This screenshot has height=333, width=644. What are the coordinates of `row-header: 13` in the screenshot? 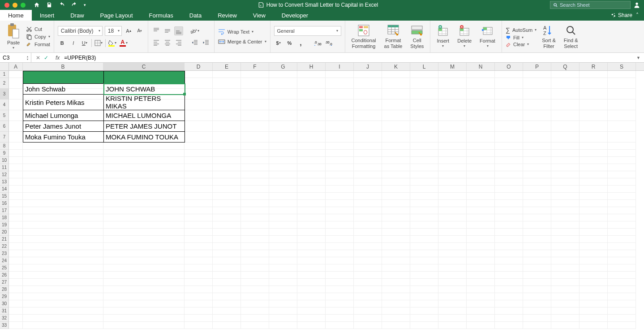 It's located at (4, 182).